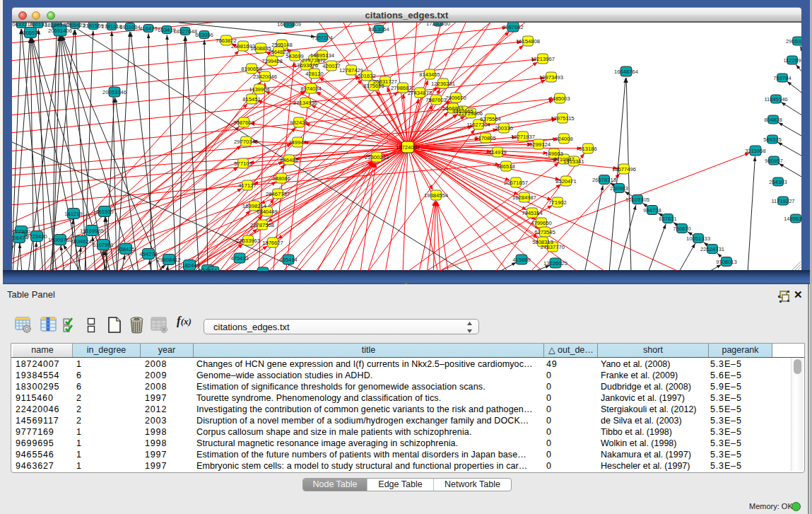 This screenshot has height=514, width=812. What do you see at coordinates (281, 178) in the screenshot?
I see `svg-text: 348086` at bounding box center [281, 178].